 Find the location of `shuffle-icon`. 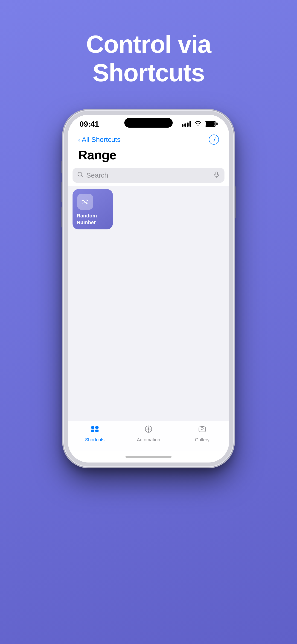

shuffle-icon is located at coordinates (85, 202).